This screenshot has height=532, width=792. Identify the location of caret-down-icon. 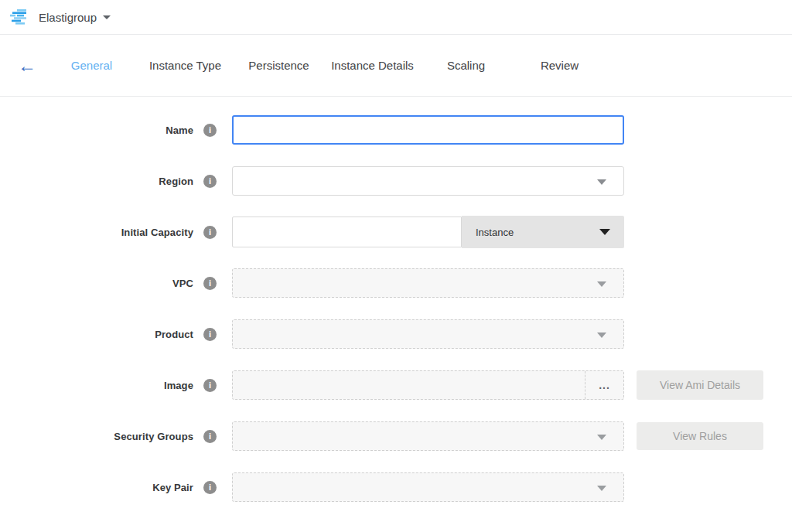
(107, 17).